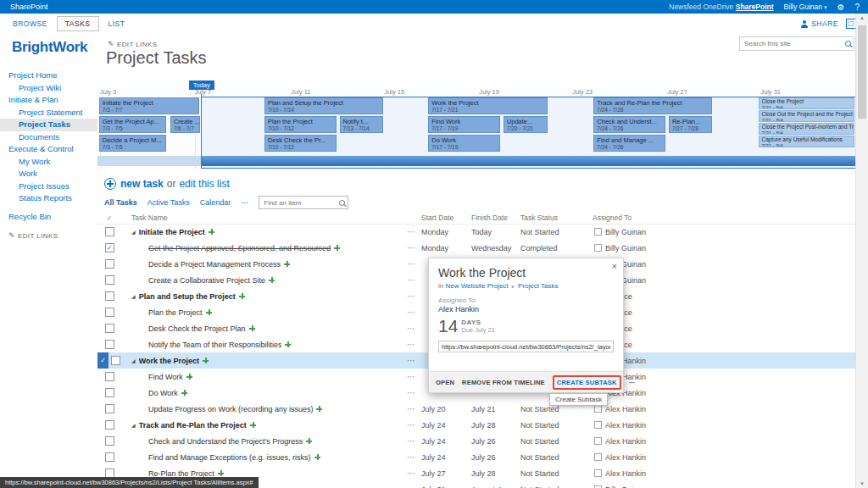 Image resolution: width=868 pixels, height=488 pixels. Describe the element at coordinates (261, 458) in the screenshot. I see `task-name-cell: Find and Manage Exceptions (e.g. issues,…` at that location.